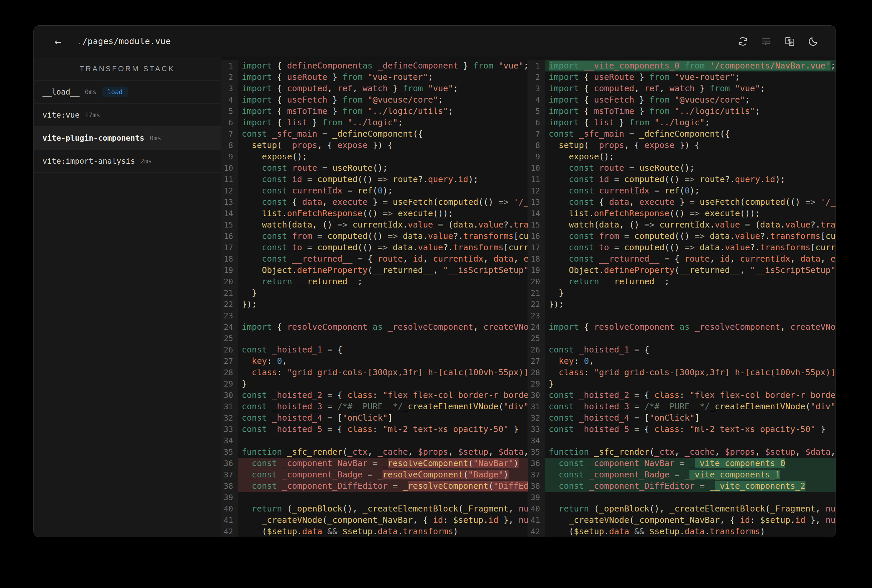 The height and width of the screenshot is (588, 872). I want to click on line-number: 23, so click(537, 316).